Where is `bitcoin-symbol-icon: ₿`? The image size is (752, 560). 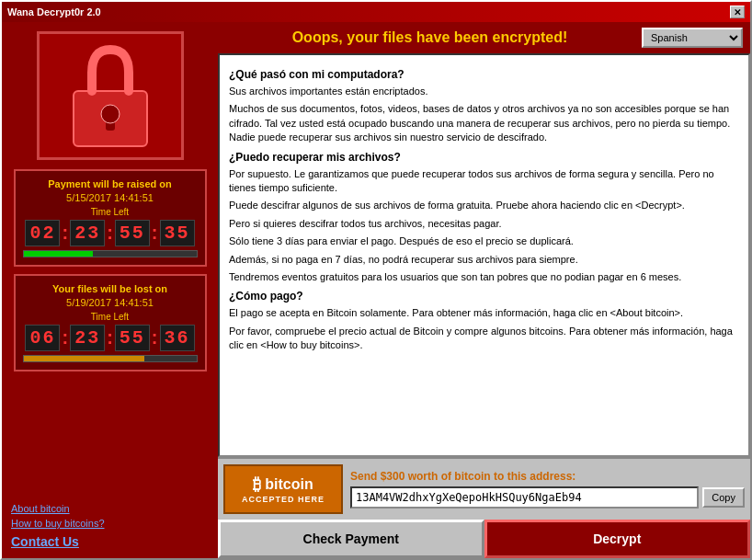
bitcoin-symbol-icon: ₿ is located at coordinates (257, 486).